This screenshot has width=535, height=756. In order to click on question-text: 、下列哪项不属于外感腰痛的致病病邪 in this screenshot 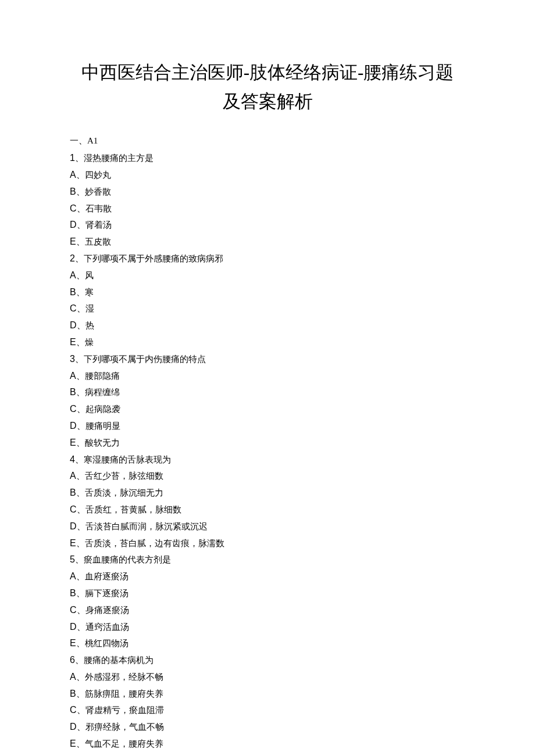, I will do `click(149, 259)`.